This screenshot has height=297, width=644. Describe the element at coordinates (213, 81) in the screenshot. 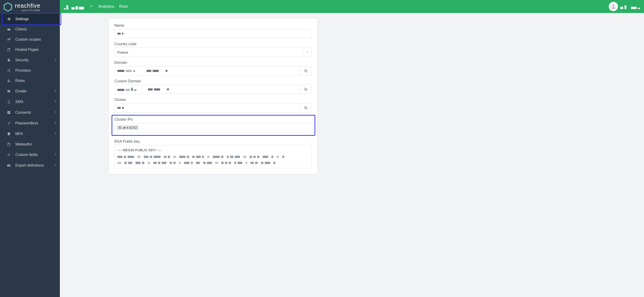

I see `label-custom-domain: Custom Domain` at that location.